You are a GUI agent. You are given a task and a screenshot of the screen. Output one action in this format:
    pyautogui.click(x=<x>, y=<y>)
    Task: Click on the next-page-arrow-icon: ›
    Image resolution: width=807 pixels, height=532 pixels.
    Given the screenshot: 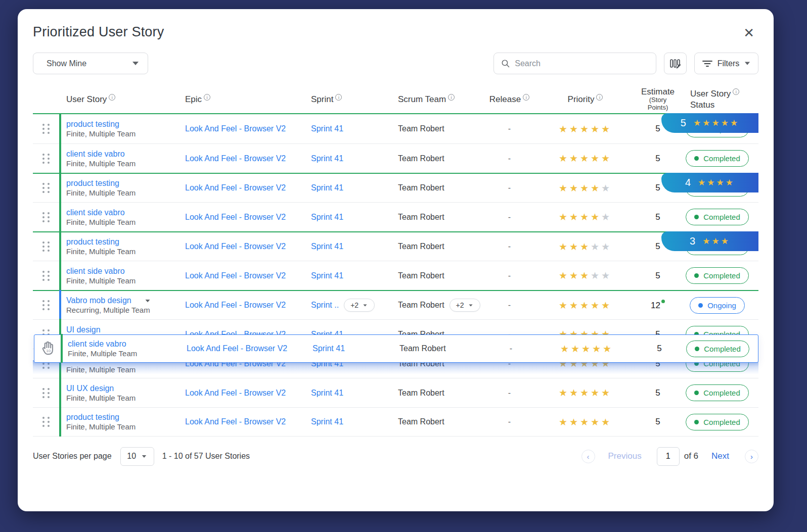 What is the action you would take?
    pyautogui.click(x=751, y=457)
    